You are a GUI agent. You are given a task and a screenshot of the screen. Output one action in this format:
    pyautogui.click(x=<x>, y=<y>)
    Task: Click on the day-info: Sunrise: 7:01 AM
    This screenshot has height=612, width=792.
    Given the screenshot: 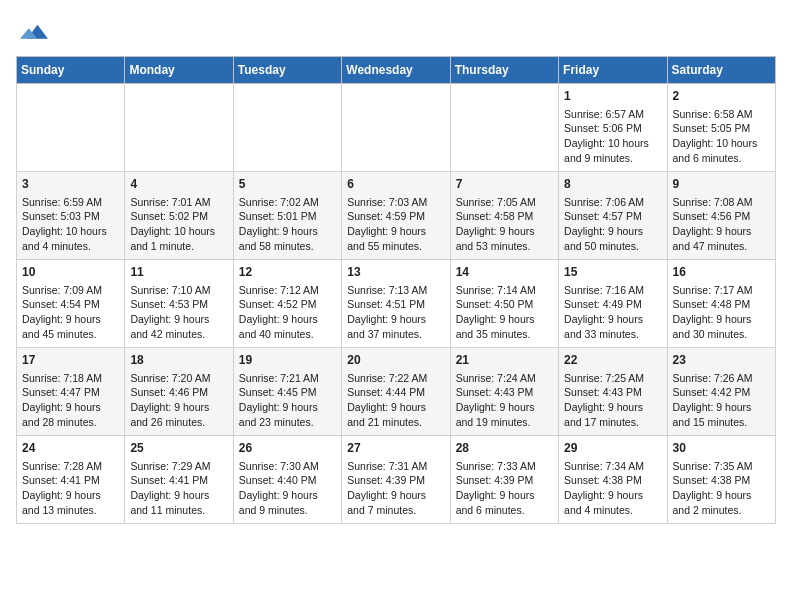 What is the action you would take?
    pyautogui.click(x=178, y=202)
    